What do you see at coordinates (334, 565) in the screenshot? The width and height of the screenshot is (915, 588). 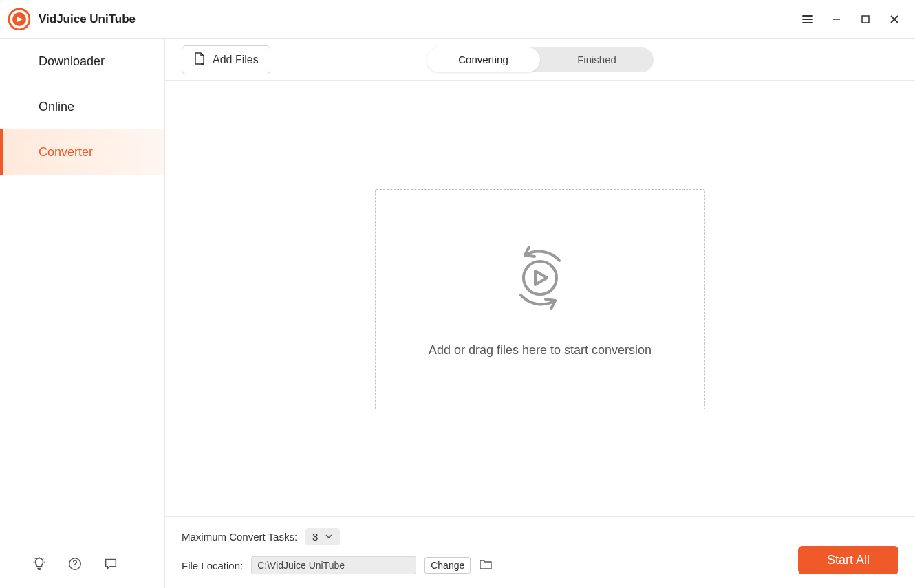 I see `file-location-field: C:\VidJuice UniTube` at bounding box center [334, 565].